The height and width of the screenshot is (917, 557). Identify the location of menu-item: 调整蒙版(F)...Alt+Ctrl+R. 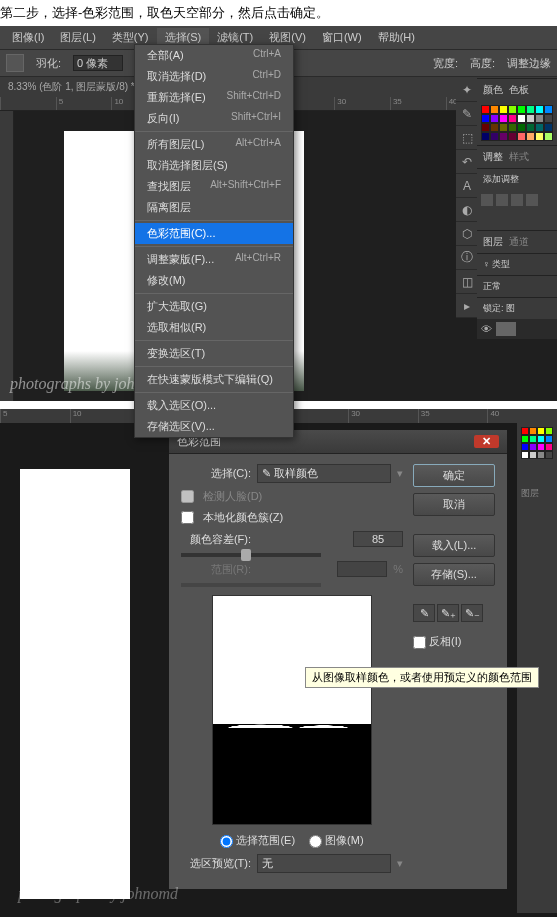
(214, 260).